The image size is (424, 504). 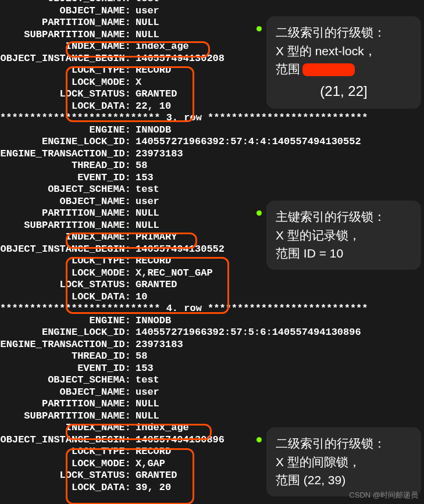 What do you see at coordinates (344, 462) in the screenshot?
I see `annotation-note-3: 二级索引的行级锁： X 型的间隙锁， 范围 (13, 23)` at bounding box center [344, 462].